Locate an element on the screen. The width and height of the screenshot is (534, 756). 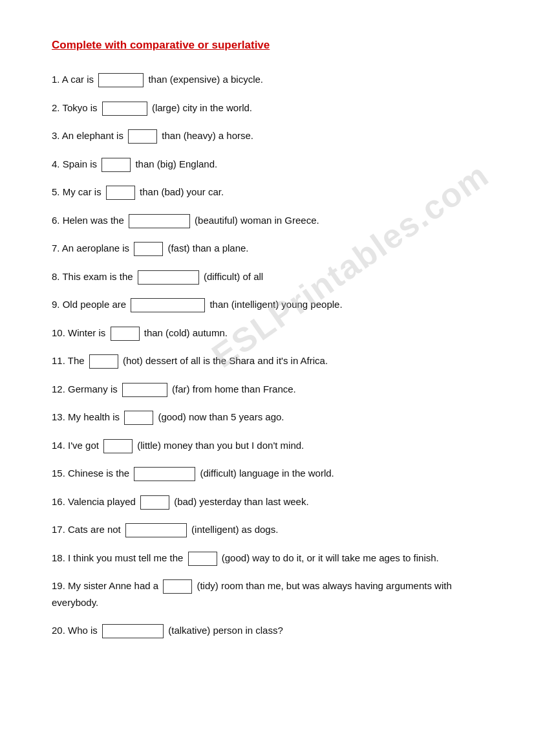
question-number: 15. is located at coordinates (59, 473).